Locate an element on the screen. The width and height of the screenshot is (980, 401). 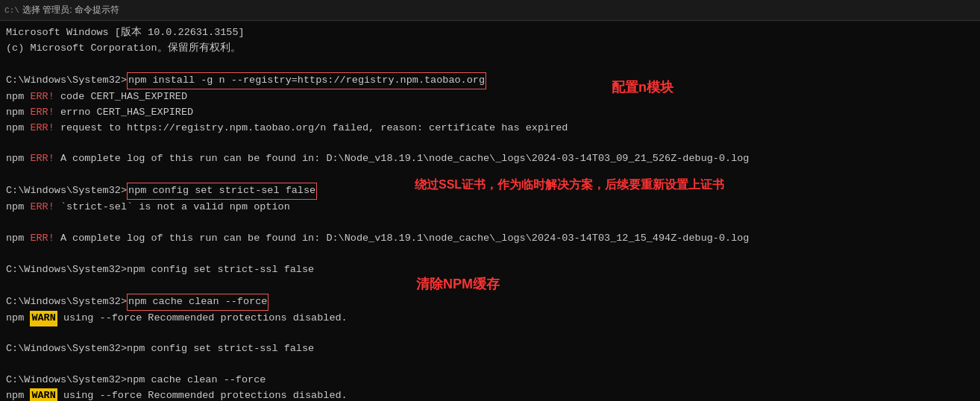
line-err-code: npm ERR! code CERT_HAS_EXPIRED is located at coordinates (490, 97).